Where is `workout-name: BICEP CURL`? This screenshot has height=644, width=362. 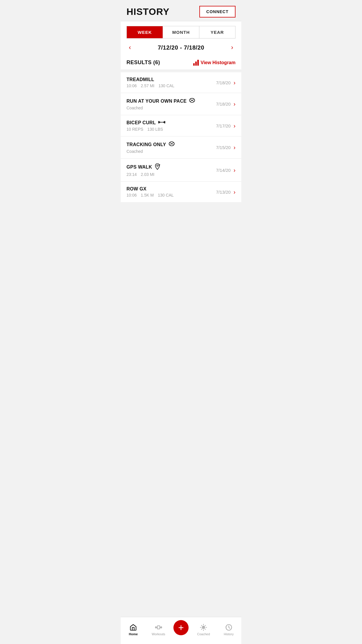 workout-name: BICEP CURL is located at coordinates (171, 123).